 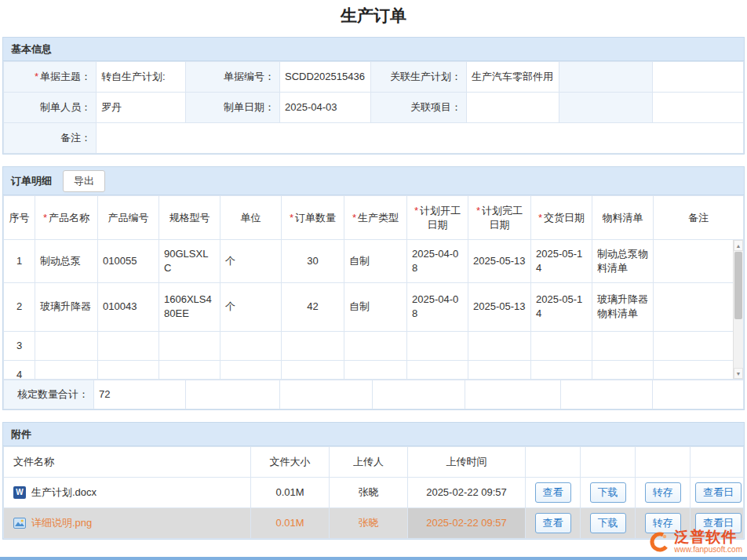 I want to click on attachments-header-row: 文件名称 文件大小 上传人 上传时间, so click(x=374, y=463).